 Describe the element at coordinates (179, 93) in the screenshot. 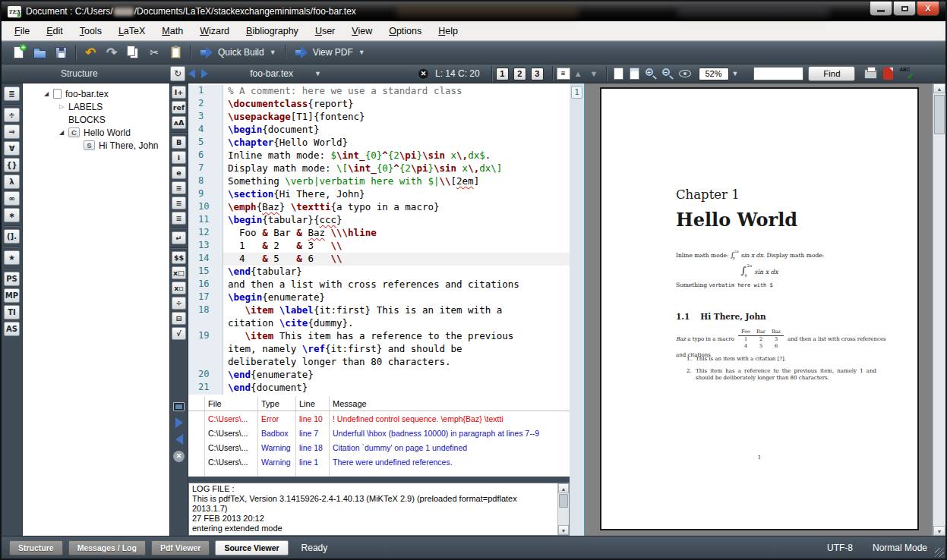

I see `insert-tool: I+` at that location.